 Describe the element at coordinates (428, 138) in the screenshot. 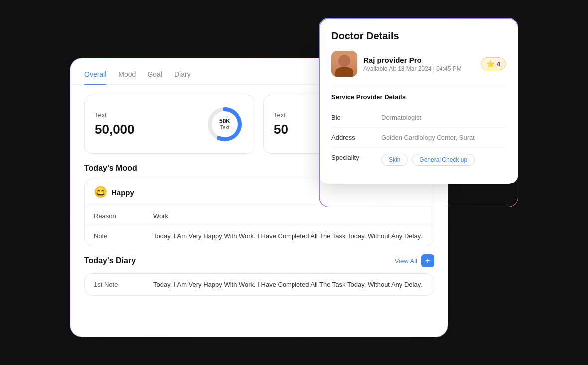

I see `address-value: Golden Cardiology Center, Surat` at that location.